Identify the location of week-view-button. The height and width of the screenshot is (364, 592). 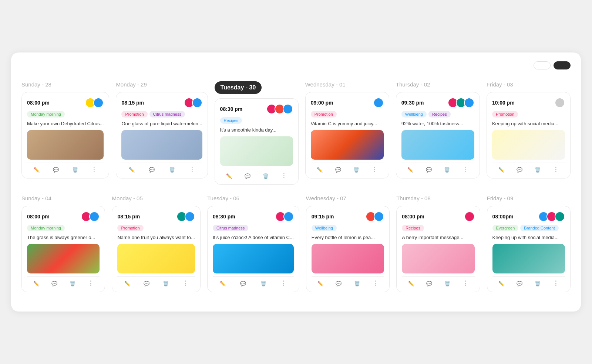
(562, 65).